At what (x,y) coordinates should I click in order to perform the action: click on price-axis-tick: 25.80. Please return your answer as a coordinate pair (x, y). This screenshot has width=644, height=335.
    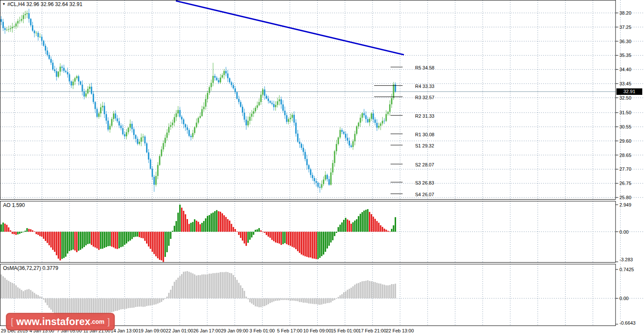
    Looking at the image, I should click on (625, 197).